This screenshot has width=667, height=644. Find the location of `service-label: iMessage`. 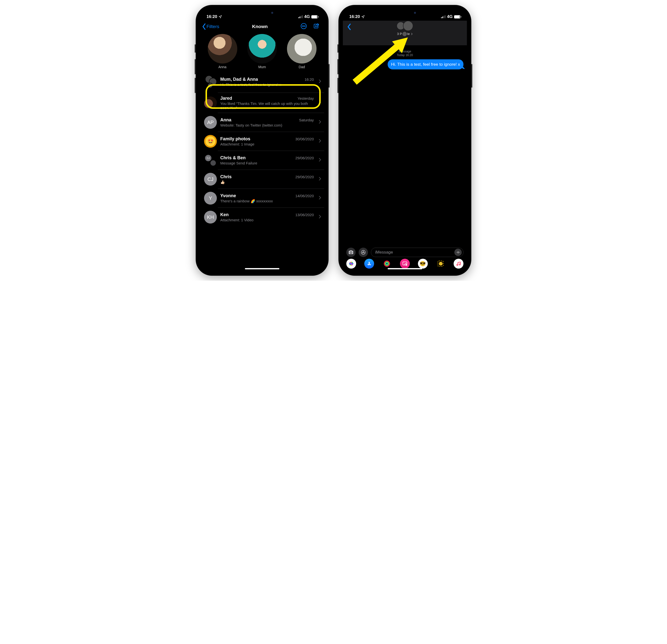

service-label: iMessage is located at coordinates (405, 51).